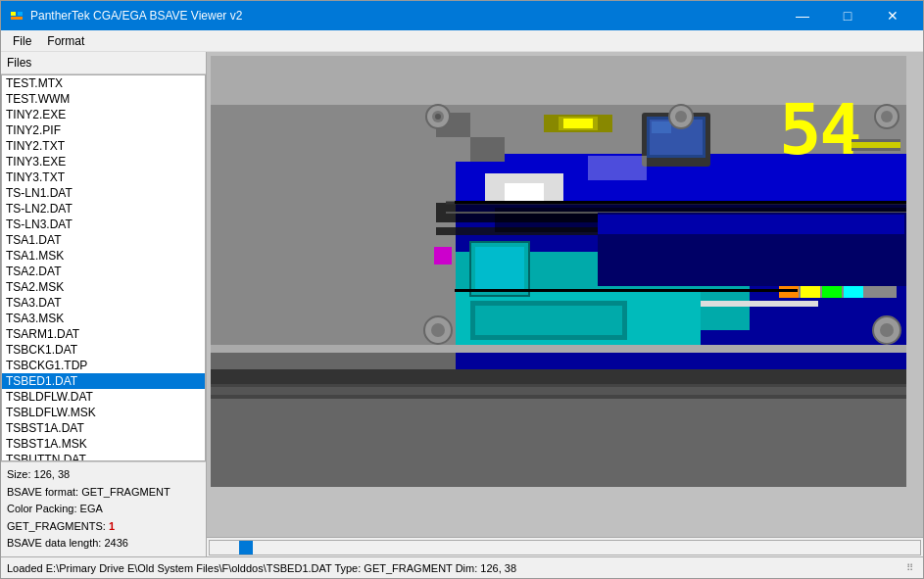  I want to click on file-list: TEST.MTXTEST.WWMTINY2.EXETINY2.PIFTINY2.…, so click(104, 268).